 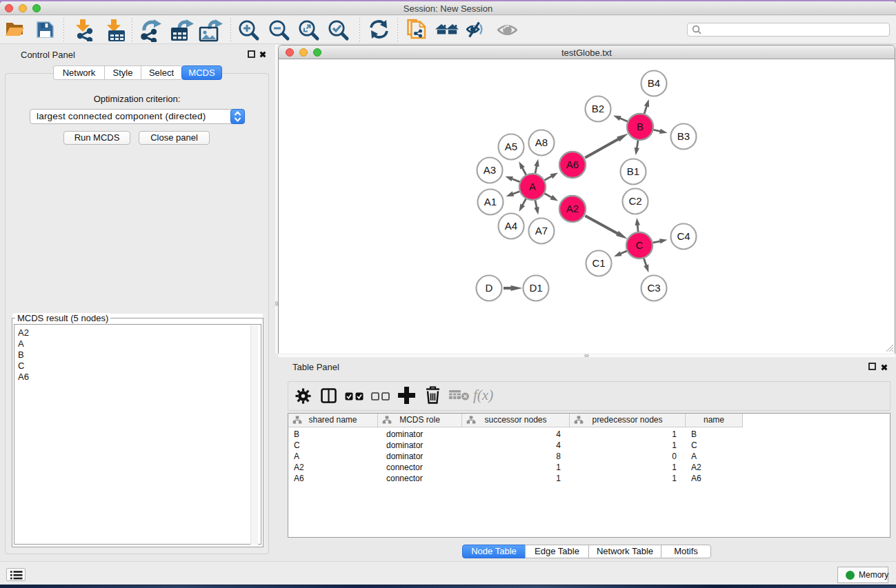 I want to click on svg-text: C, so click(x=640, y=245).